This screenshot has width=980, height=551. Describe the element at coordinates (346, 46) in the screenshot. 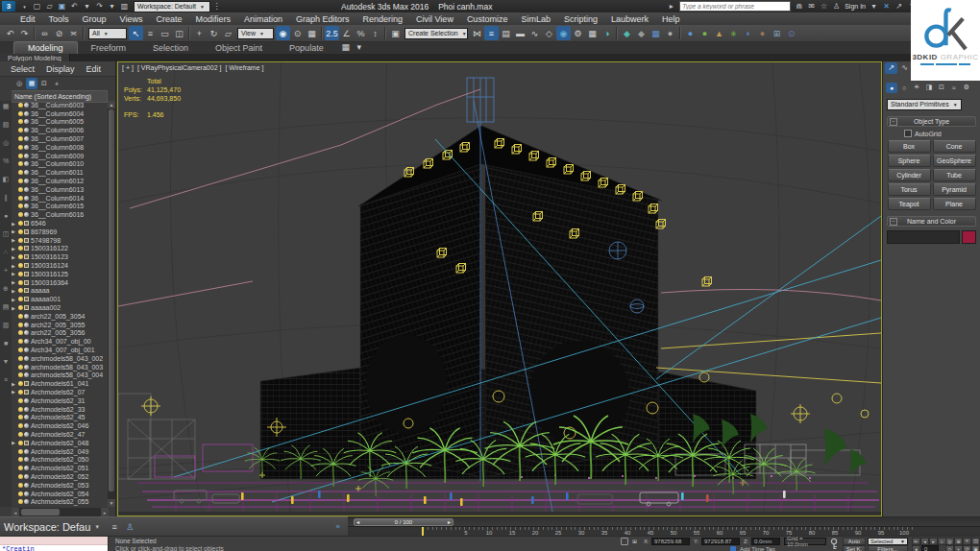

I see `ribbon-display-icon: ▦` at that location.